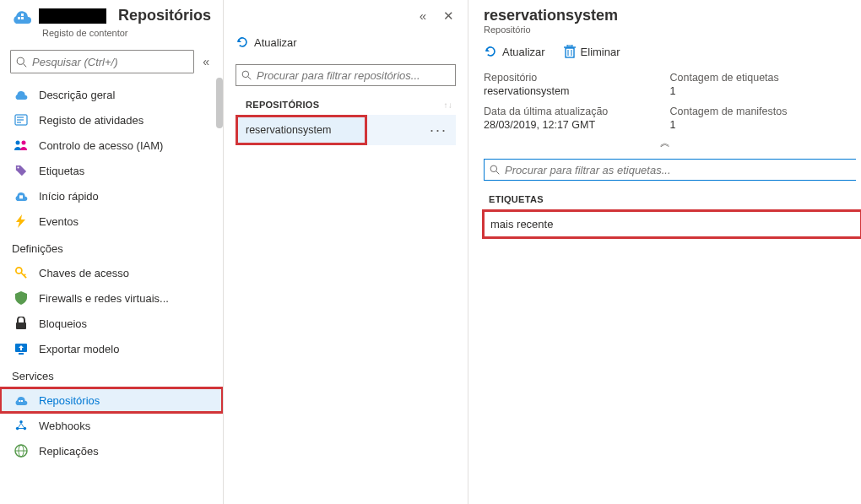 The width and height of the screenshot is (861, 504). I want to click on panel-close-button: ✕, so click(449, 16).